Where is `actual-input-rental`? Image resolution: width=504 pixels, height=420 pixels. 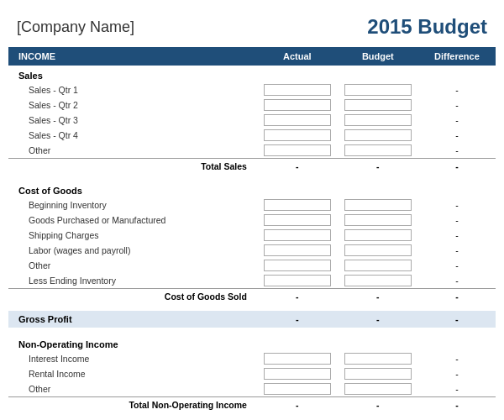
actual-input-rental is located at coordinates (297, 374).